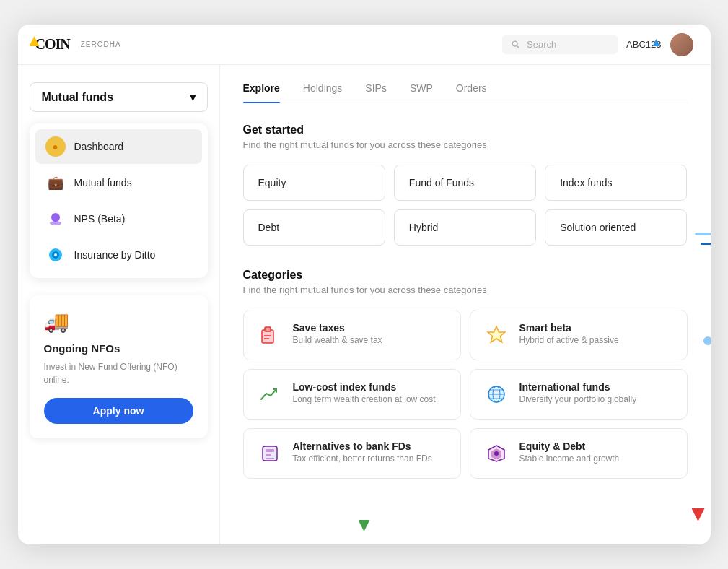 The height and width of the screenshot is (569, 728). I want to click on international-funds-info: International funds Diversify your portf…, so click(579, 393).